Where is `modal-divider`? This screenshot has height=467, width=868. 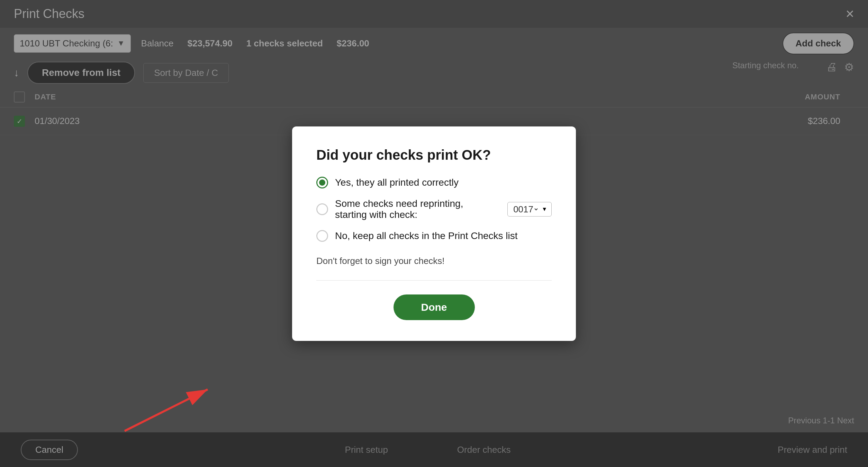 modal-divider is located at coordinates (434, 281).